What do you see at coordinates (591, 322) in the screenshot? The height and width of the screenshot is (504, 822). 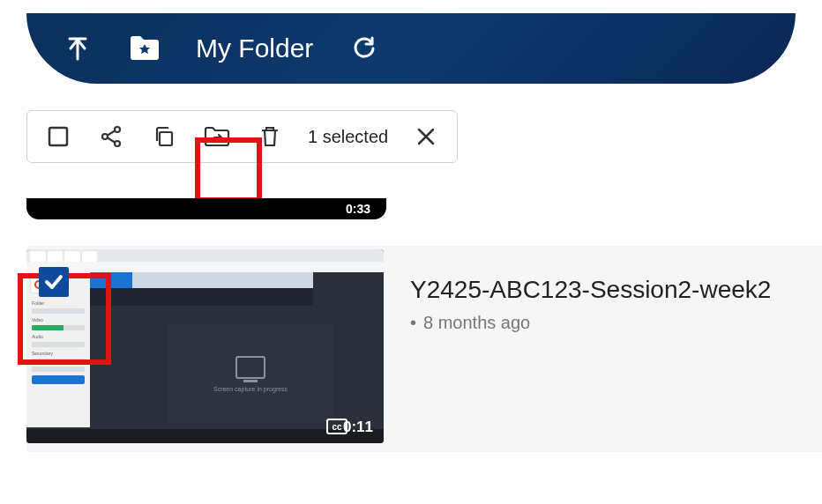 I see `video-meta: • 8 months ago` at bounding box center [591, 322].